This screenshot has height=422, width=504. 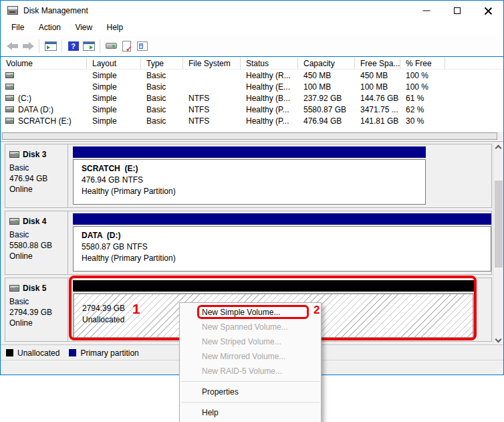 I want to click on console-tree-icon, so click(x=51, y=46).